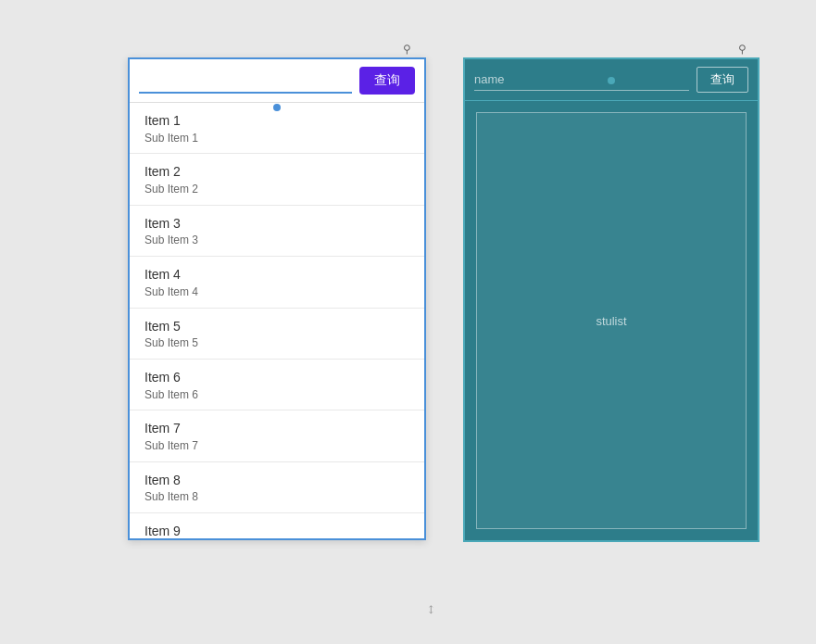 Image resolution: width=816 pixels, height=644 pixels. I want to click on list-item: Item 4 Sub Item 4, so click(277, 282).